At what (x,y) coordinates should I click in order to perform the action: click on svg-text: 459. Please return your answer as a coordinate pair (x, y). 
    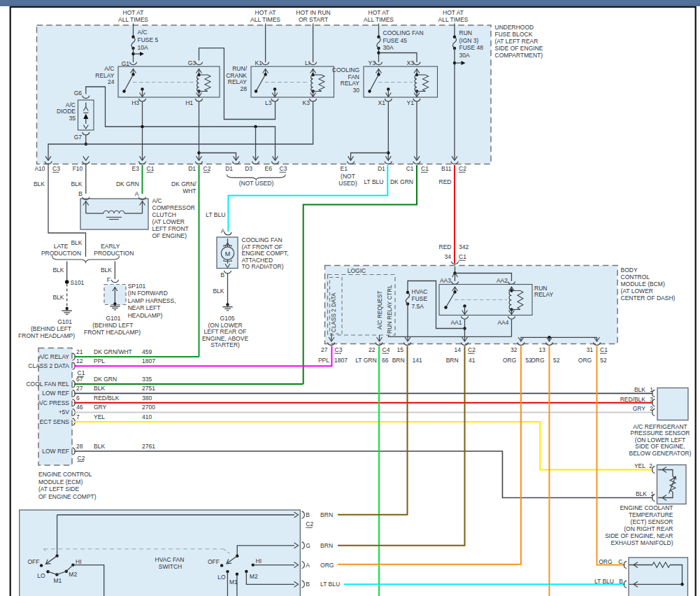
    Looking at the image, I should click on (147, 352).